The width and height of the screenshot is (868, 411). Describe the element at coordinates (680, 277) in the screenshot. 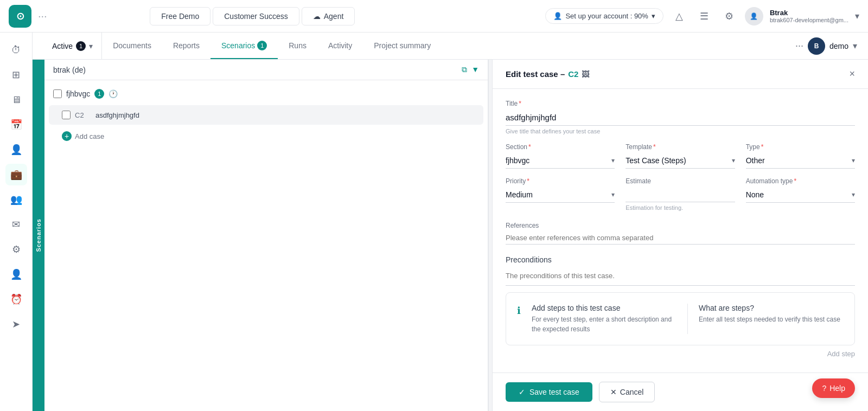

I see `preconditions-input` at that location.